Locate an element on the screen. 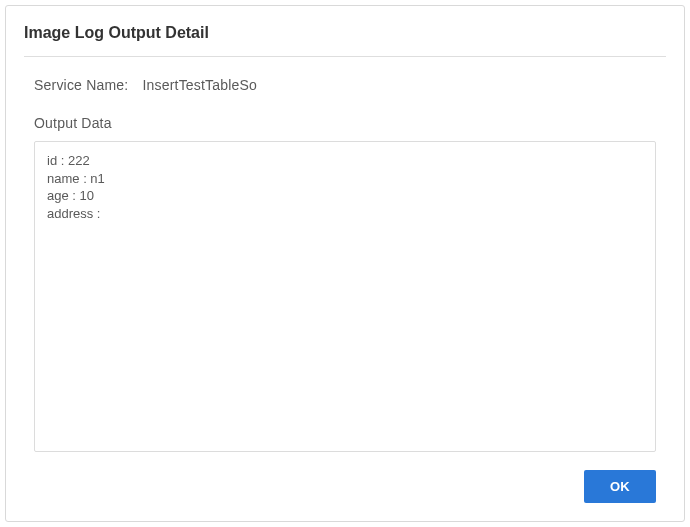  service-name-value: InsertTestTableSo is located at coordinates (200, 85).